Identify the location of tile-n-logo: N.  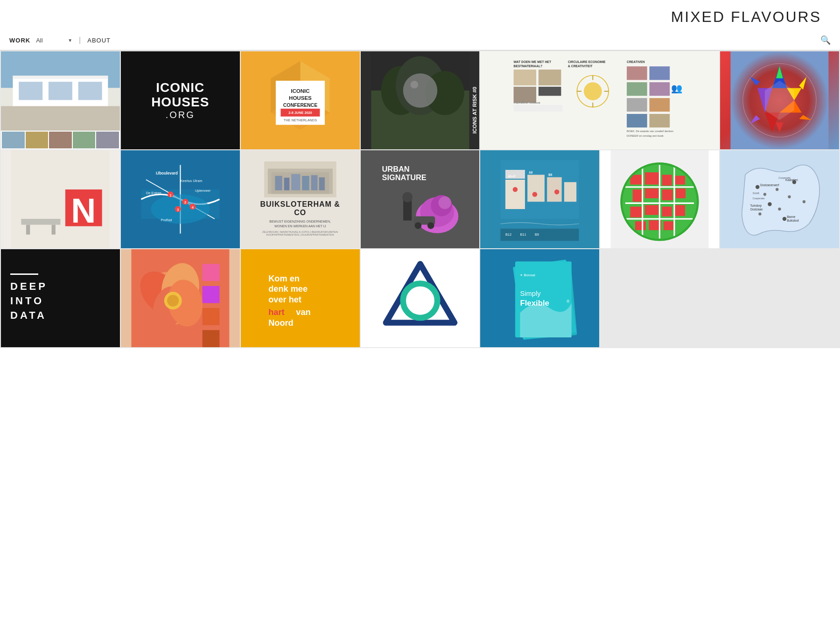
(61, 199).